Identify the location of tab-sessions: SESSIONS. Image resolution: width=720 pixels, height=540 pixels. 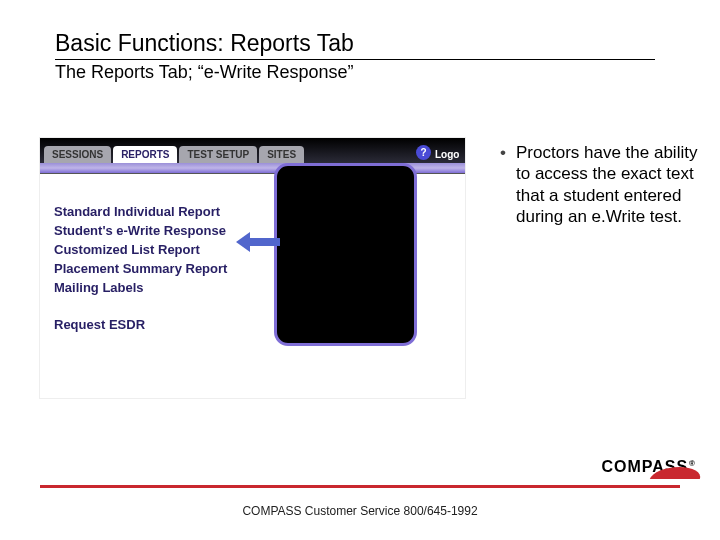
(78, 154).